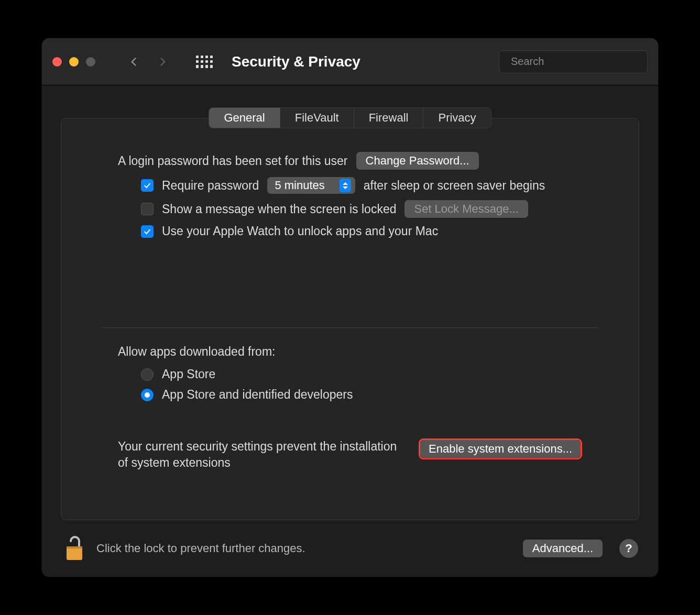 The image size is (700, 615). Describe the element at coordinates (318, 118) in the screenshot. I see `tab-filevault: FileVault` at that location.